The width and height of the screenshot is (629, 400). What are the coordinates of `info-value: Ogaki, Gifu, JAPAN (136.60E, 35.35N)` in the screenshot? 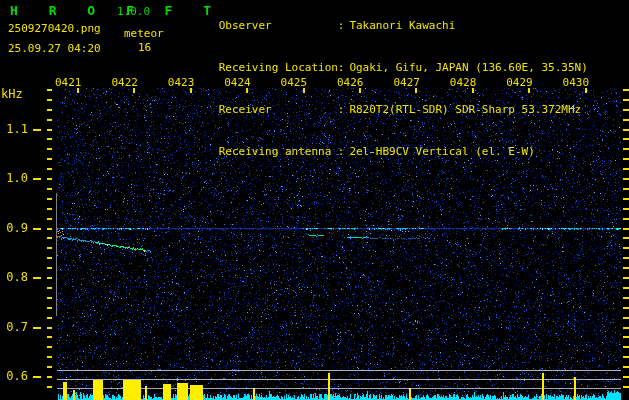 It's located at (468, 68).